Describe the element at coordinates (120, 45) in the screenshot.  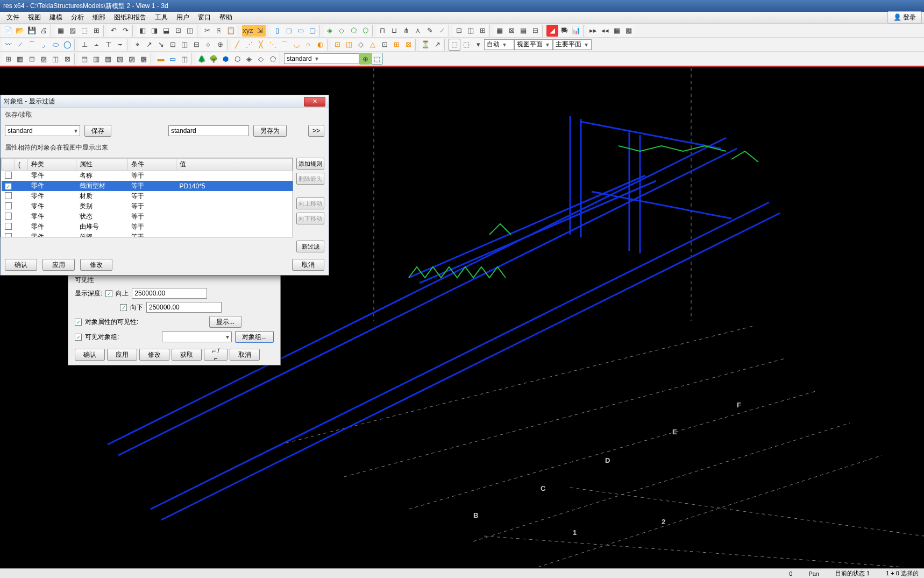
I see `tool-icon: ⫟` at that location.